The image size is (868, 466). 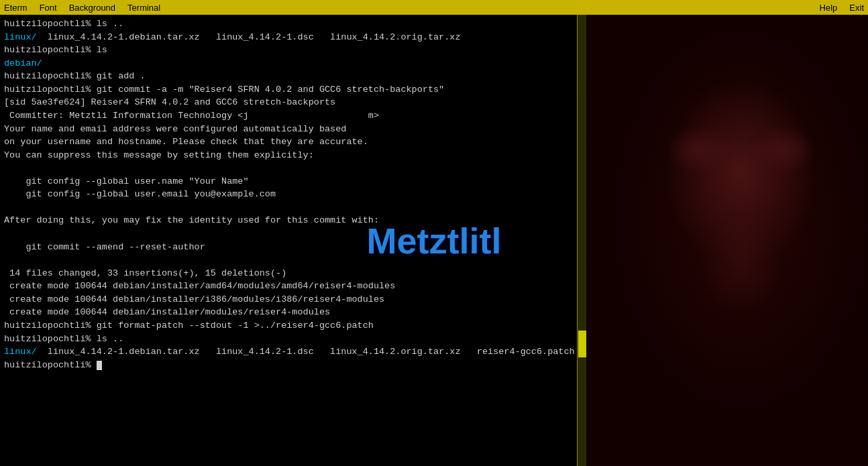 What do you see at coordinates (292, 38) in the screenshot?
I see `line-2: linux/ linux_4.14.2-1.debian.tar.xz linu…` at bounding box center [292, 38].